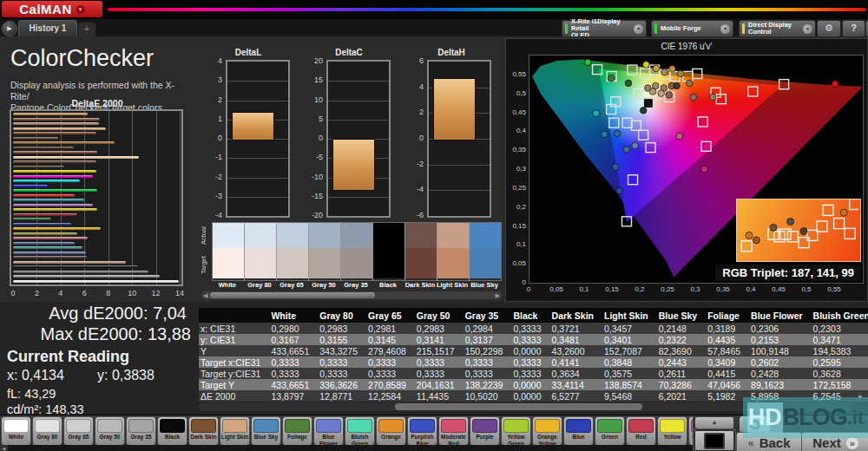 This screenshot has height=451, width=868. Describe the element at coordinates (672, 430) in the screenshot. I see `patch-button-yellow: Yellow` at that location.